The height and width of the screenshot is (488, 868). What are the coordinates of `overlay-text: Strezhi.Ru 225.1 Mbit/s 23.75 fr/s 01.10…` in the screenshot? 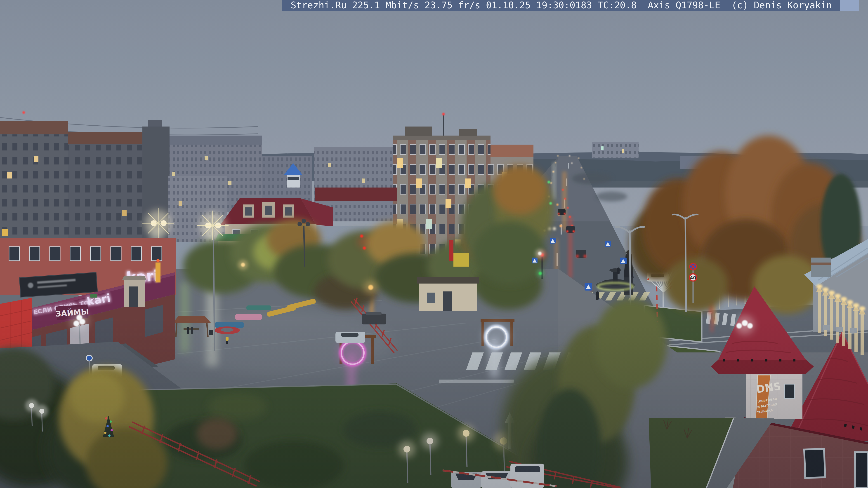 It's located at (557, 5).